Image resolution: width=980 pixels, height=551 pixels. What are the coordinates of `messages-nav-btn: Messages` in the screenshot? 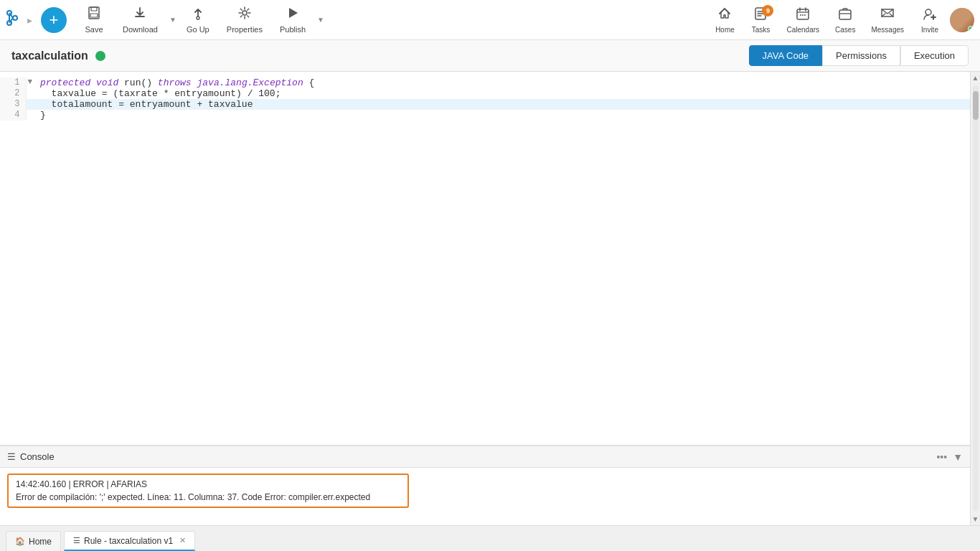 It's located at (887, 20).